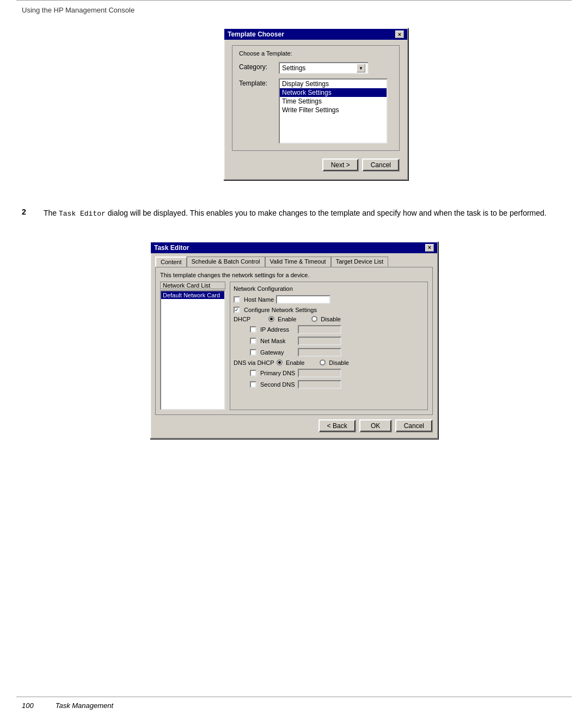  What do you see at coordinates (294, 68) in the screenshot?
I see `category-value: Settings` at bounding box center [294, 68].